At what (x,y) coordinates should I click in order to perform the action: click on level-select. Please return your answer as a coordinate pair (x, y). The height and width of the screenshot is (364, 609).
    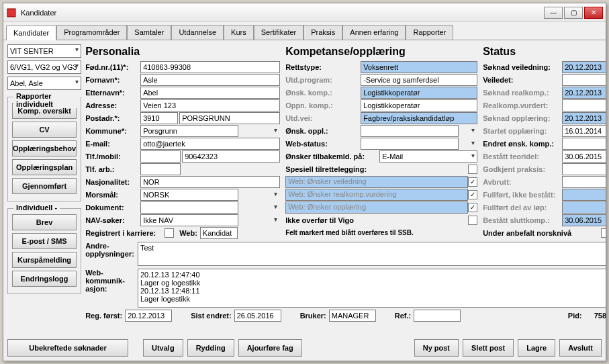
    Looking at the image, I should click on (44, 67).